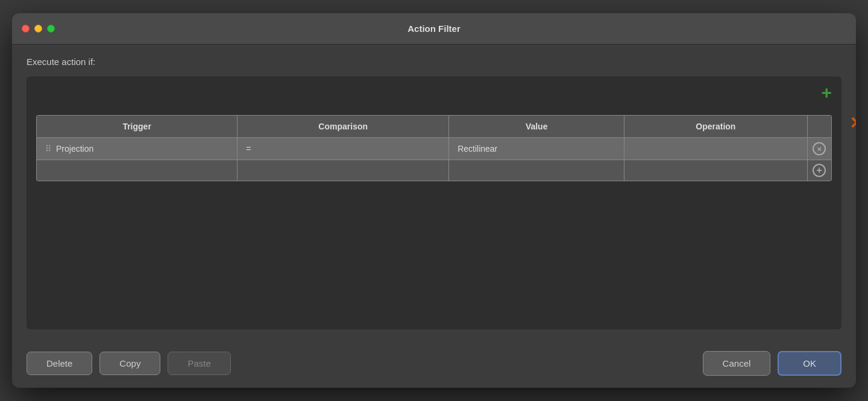 This screenshot has width=868, height=401. What do you see at coordinates (434, 149) in the screenshot?
I see `table-row: ⠿ Projection = Rectilinear ×` at bounding box center [434, 149].